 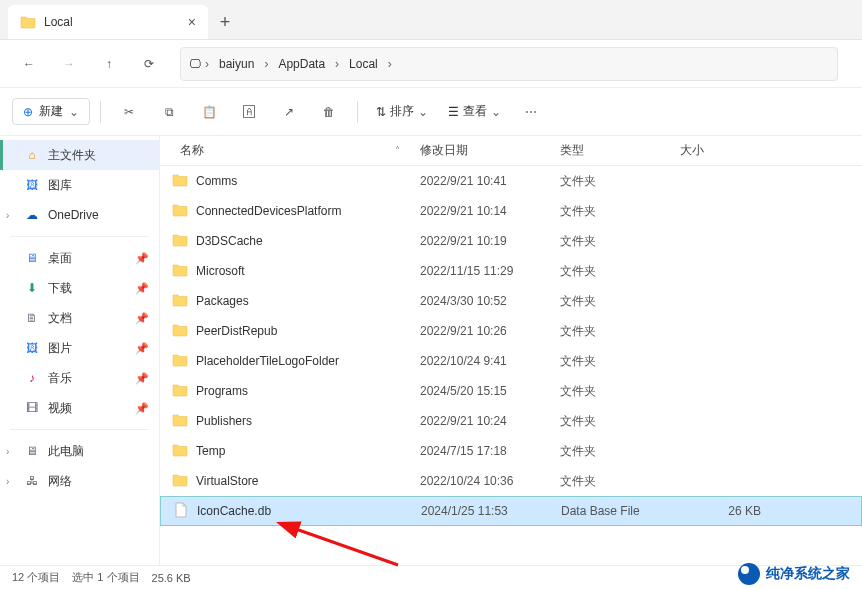 What do you see at coordinates (108, 22) in the screenshot?
I see `tab-local: Local ×` at bounding box center [108, 22].